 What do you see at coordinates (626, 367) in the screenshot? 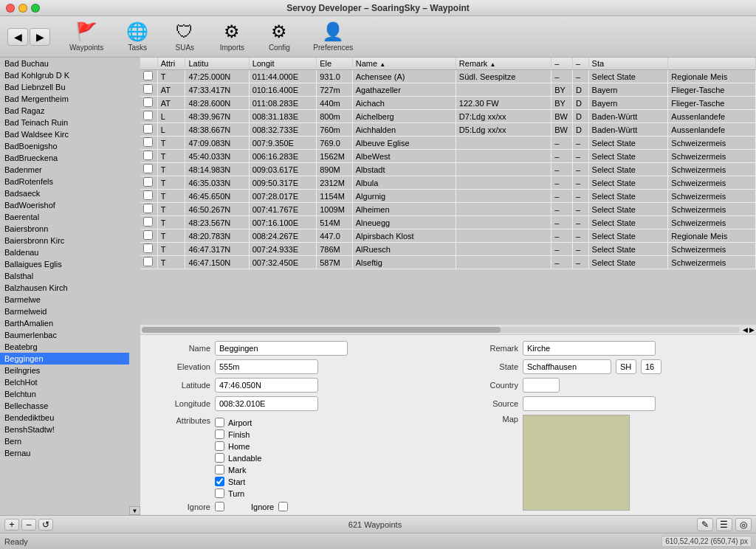
I see `state-abbr-input` at bounding box center [626, 367].